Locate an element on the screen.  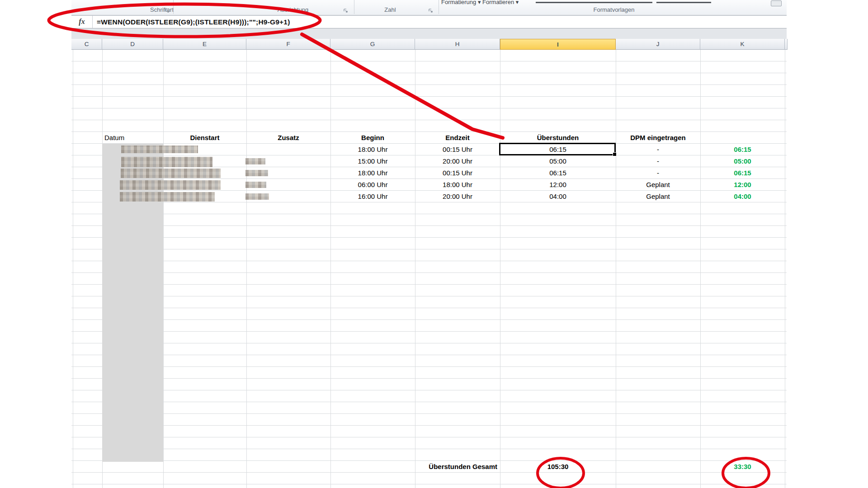
cell-G9: 18:00 Uhr is located at coordinates (373, 150).